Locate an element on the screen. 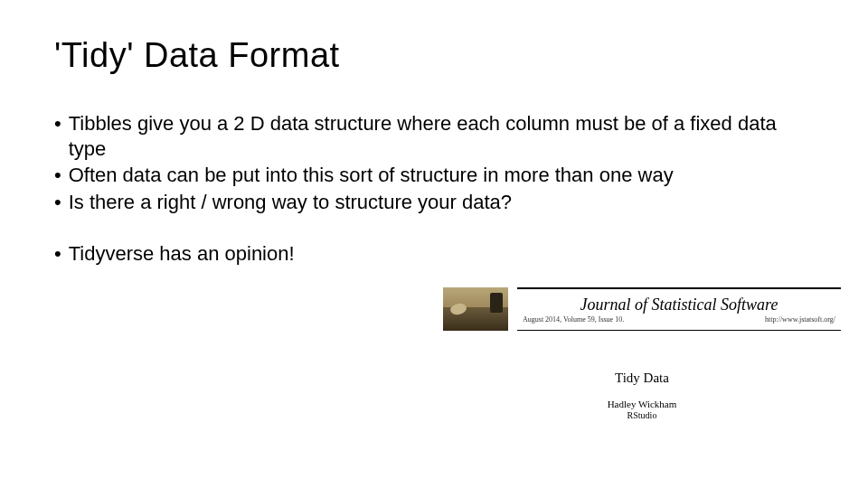 The height and width of the screenshot is (488, 868). bullet-item: • Tidyverse has an opinion! is located at coordinates (434, 254).